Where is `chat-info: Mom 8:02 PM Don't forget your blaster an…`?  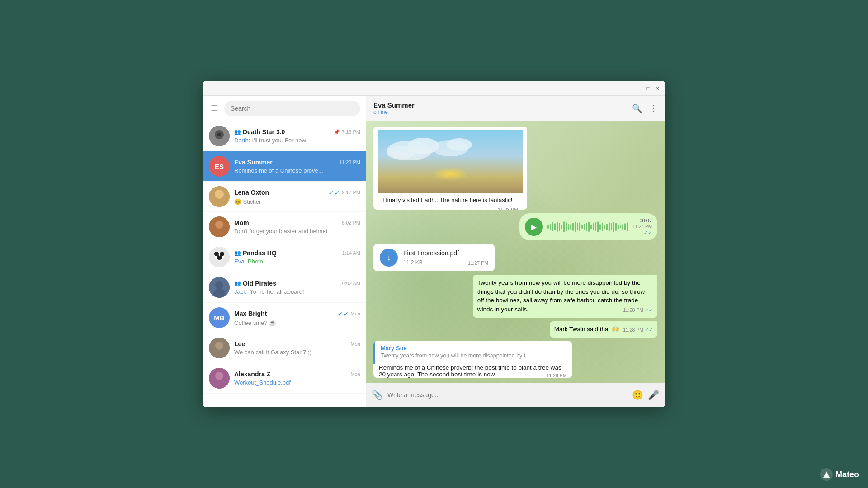
chat-info: Mom 8:02 PM Don't forget your blaster an… is located at coordinates (297, 227).